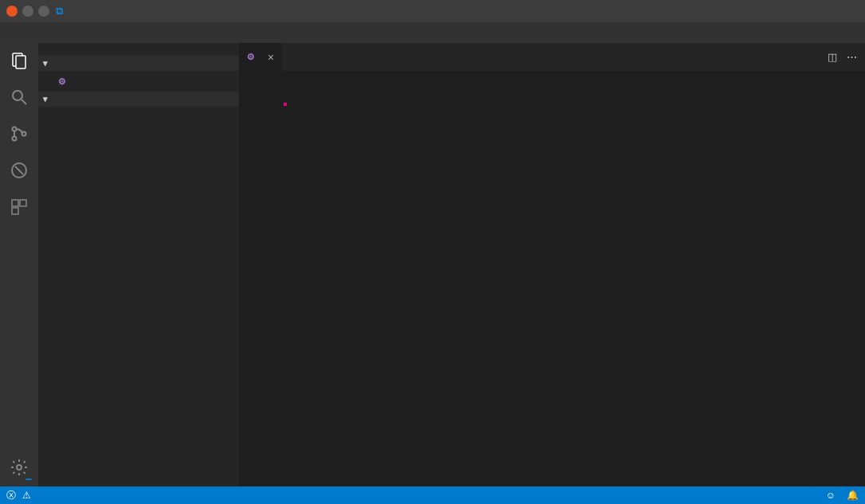 This screenshot has width=865, height=504. Describe the element at coordinates (831, 495) in the screenshot. I see `status-feedback-icon: ☺` at that location.